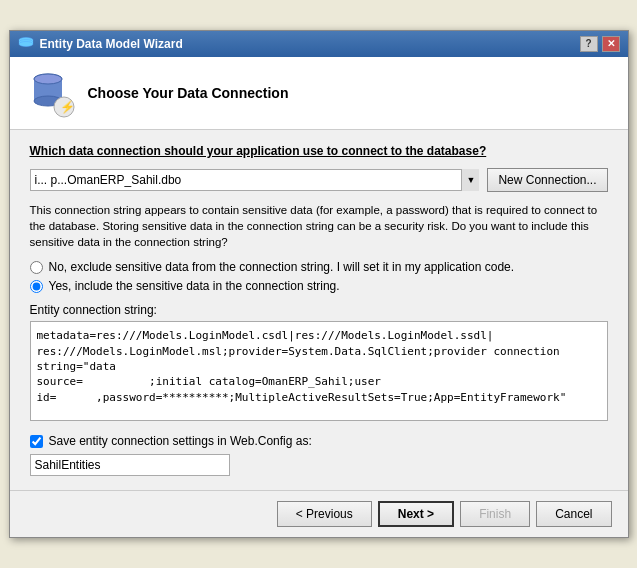  Describe the element at coordinates (319, 310) in the screenshot. I see `entity-connection-label: Entity connection string:` at that location.